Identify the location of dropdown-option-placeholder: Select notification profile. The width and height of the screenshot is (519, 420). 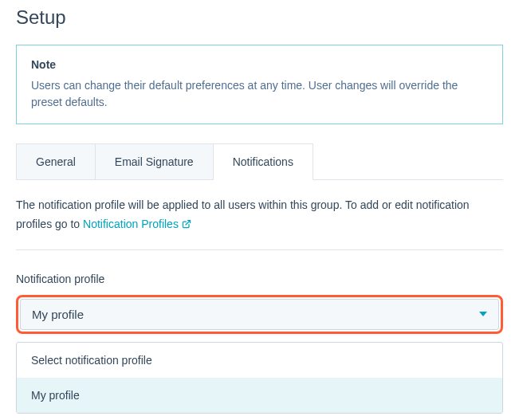
(260, 360).